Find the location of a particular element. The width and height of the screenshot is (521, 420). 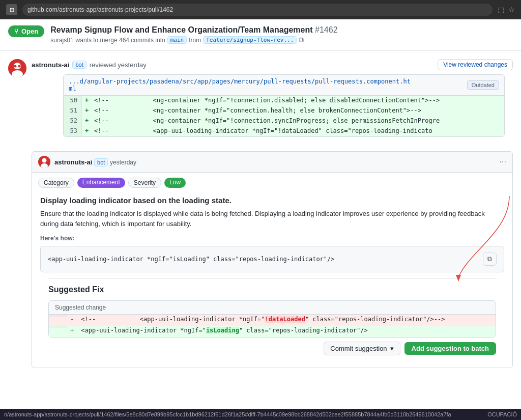

reviewer-name: astronuts-ai is located at coordinates (50, 65).